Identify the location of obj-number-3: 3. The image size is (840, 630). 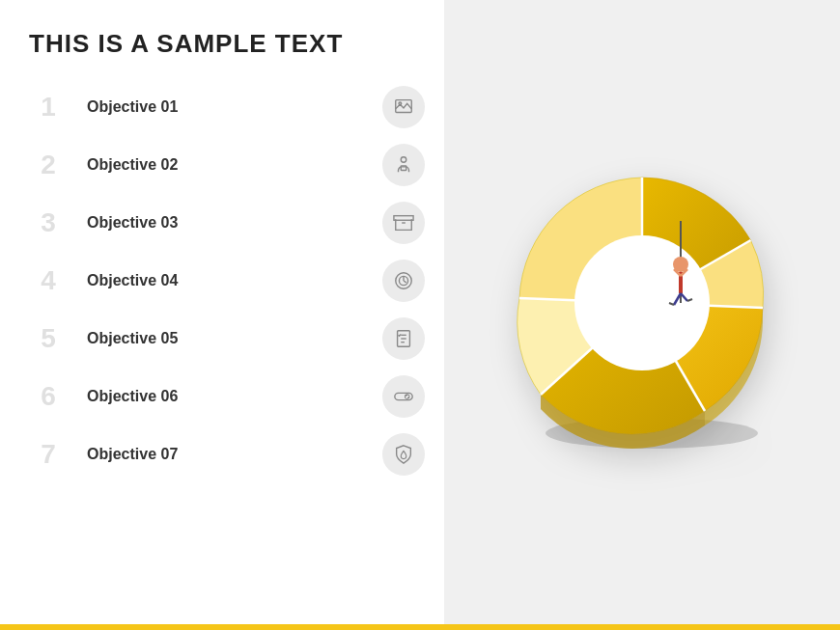
(48, 223).